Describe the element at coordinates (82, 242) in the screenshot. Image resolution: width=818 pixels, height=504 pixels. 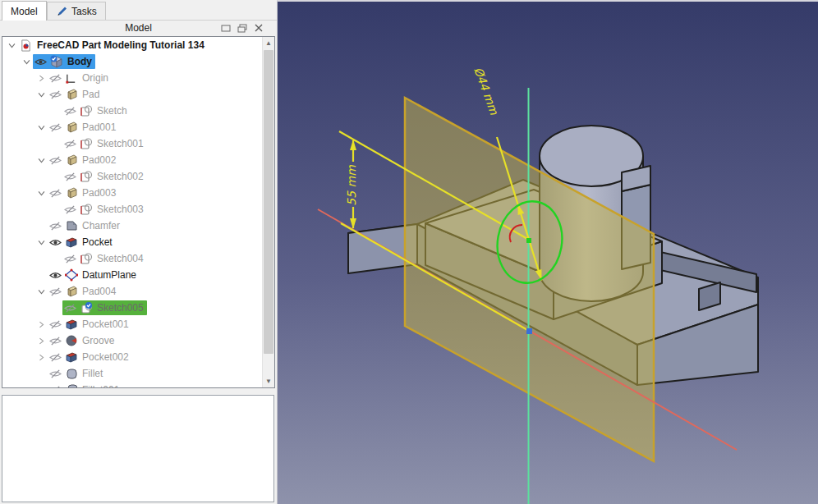
I see `tree-item-content: Pocket` at that location.